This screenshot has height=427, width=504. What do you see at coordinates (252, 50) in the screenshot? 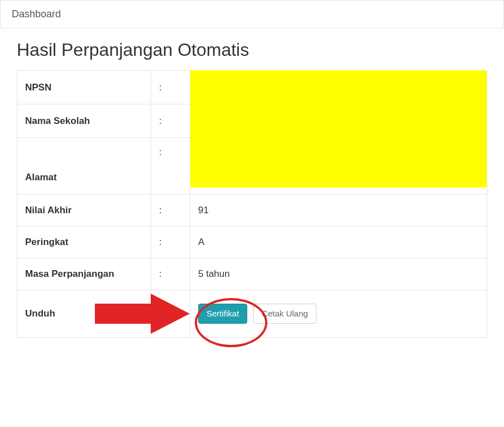
I see `page-title: Hasil Perpanjangan Otomatis` at bounding box center [252, 50].